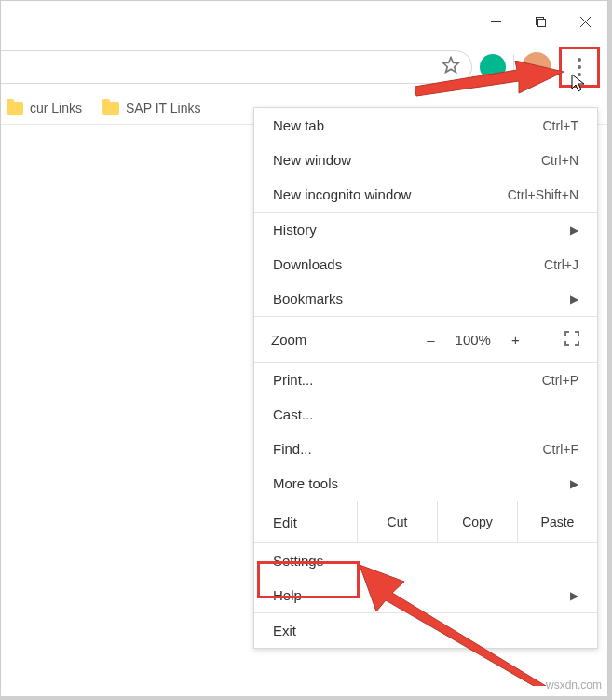 The image size is (612, 700). I want to click on menu-label: New window, so click(312, 160).